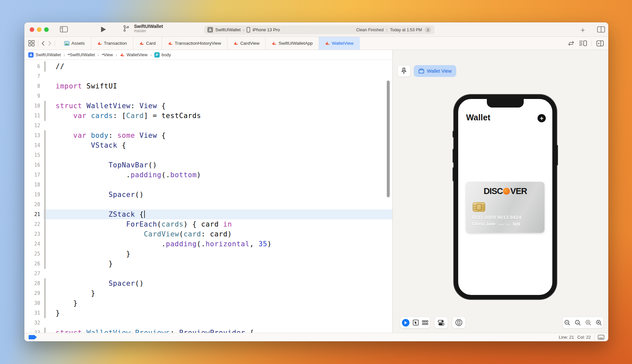 This screenshot has height=364, width=632. Describe the element at coordinates (208, 234) in the screenshot. I see `code-line-23: 23 CardView(card: card)` at that location.